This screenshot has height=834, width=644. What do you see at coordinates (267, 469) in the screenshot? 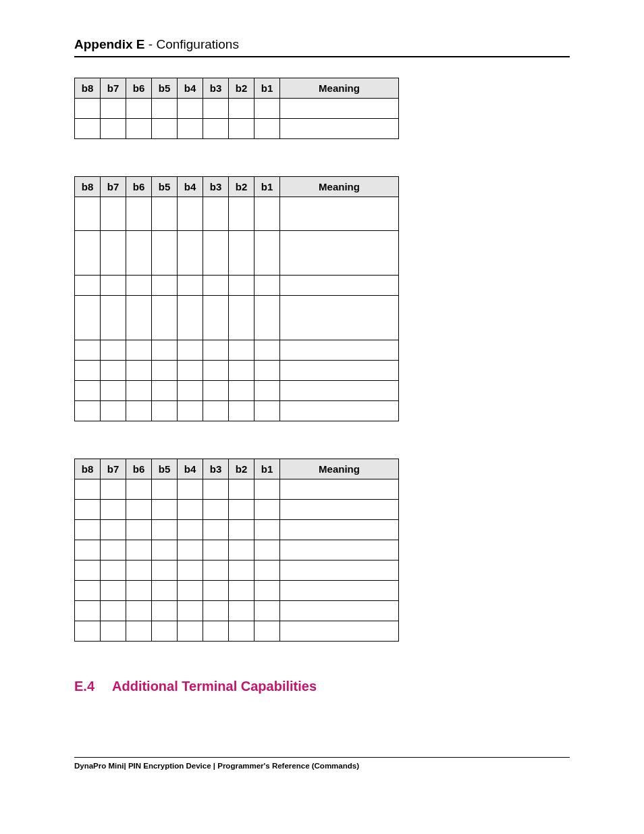
I see `bit-header: b1` at bounding box center [267, 469].